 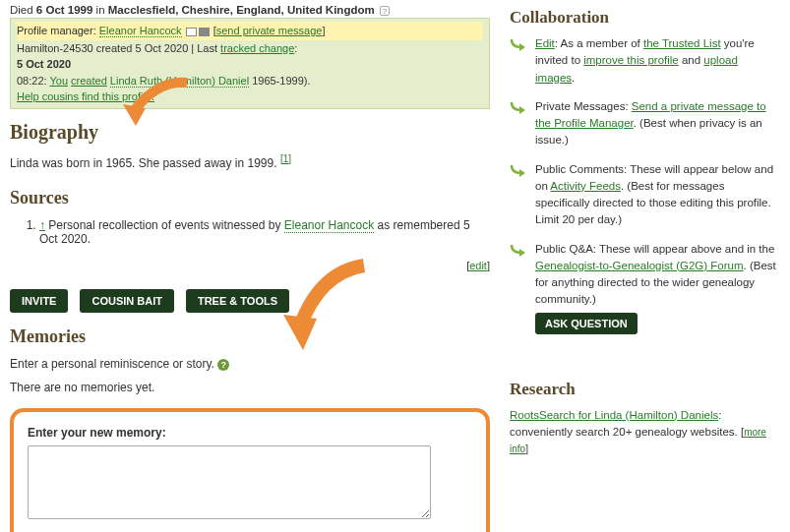 I want to click on mail-icon, so click(x=205, y=31).